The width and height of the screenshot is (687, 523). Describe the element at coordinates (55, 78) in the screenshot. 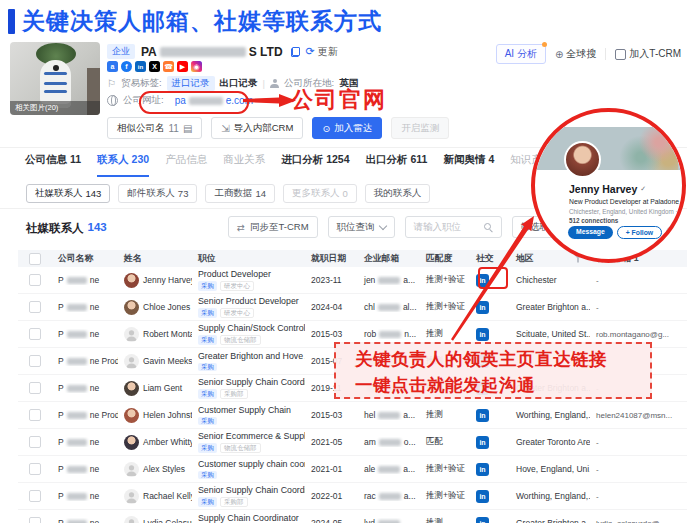

I see `company-photo: 相关图片(20)` at that location.